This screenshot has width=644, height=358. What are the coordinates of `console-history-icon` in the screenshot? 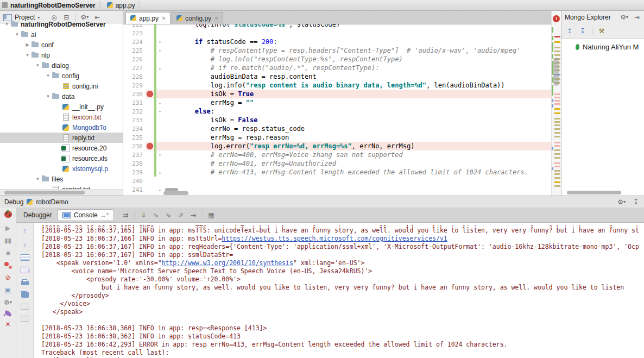 It's located at (25, 318).